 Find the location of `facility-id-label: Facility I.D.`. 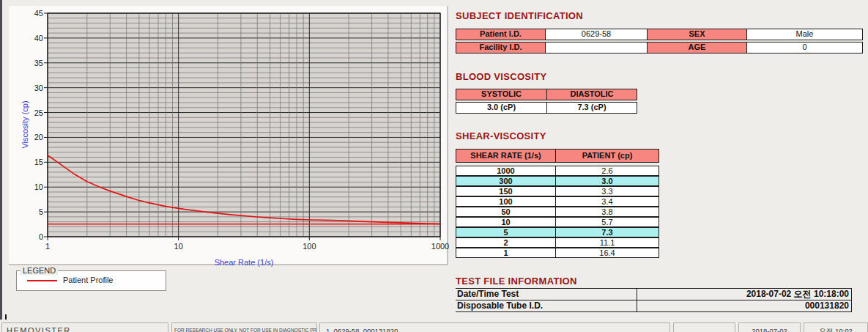

facility-id-label: Facility I.D. is located at coordinates (501, 48).